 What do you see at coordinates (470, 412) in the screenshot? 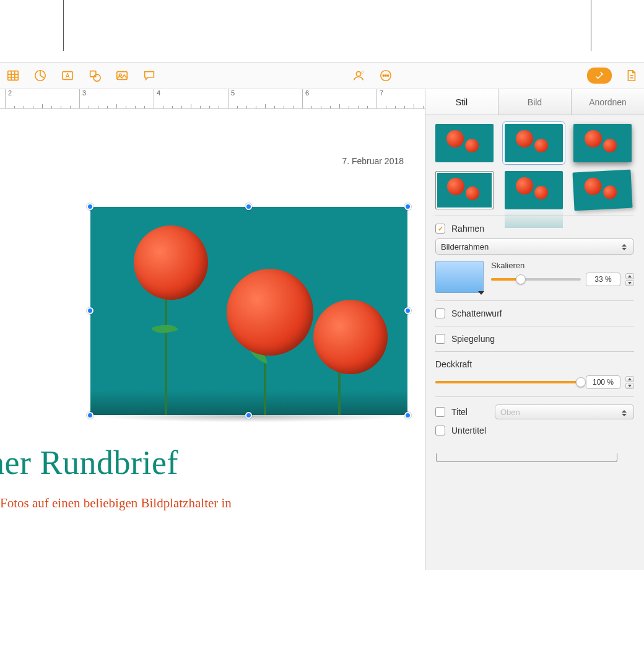
I see `title-label: Titel` at bounding box center [470, 412].